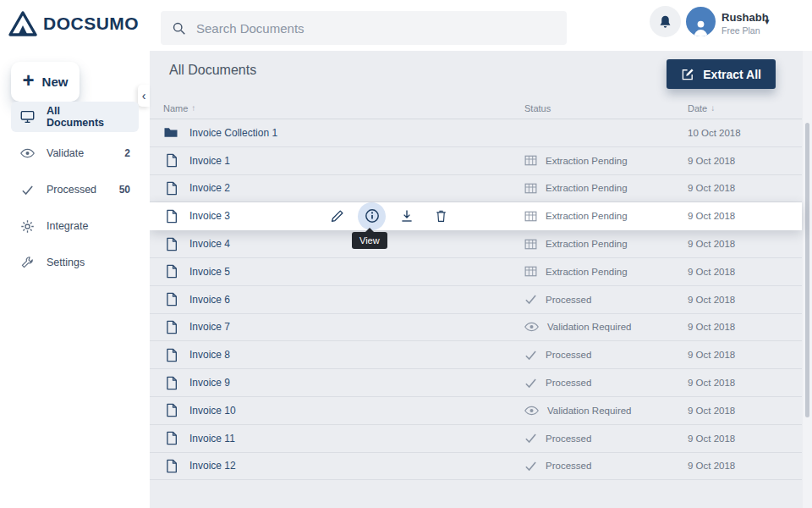  What do you see at coordinates (210, 300) in the screenshot?
I see `document-name: Invoice 6` at bounding box center [210, 300].